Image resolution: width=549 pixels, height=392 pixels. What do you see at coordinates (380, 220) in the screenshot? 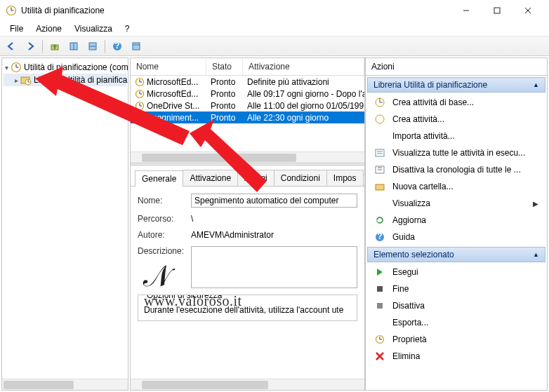
I see `refresh-icon` at bounding box center [380, 220].